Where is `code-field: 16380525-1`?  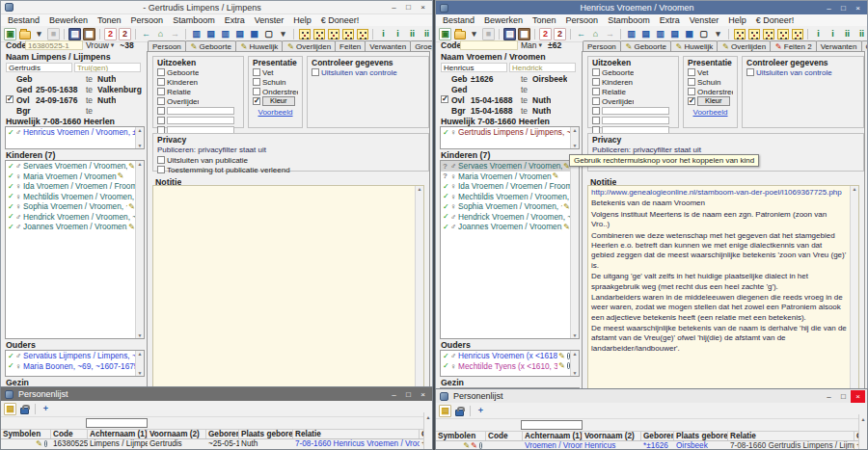 code-field: 16380525-1 is located at coordinates (54, 45).